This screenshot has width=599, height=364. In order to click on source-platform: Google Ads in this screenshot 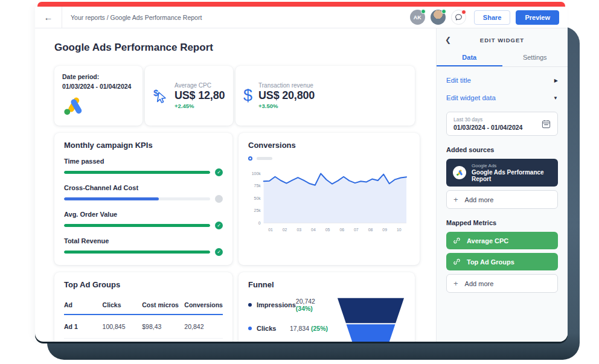, I will do `click(511, 165)`.